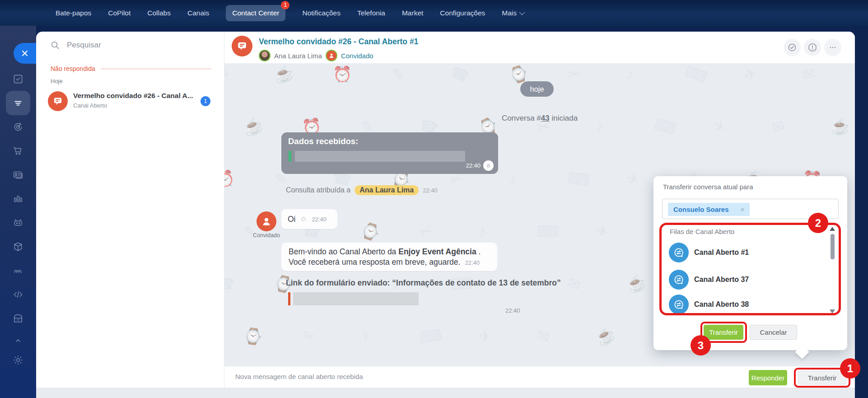 The image size is (868, 398). Describe the element at coordinates (742, 210) in the screenshot. I see `remove-chip-icon: ×` at that location.